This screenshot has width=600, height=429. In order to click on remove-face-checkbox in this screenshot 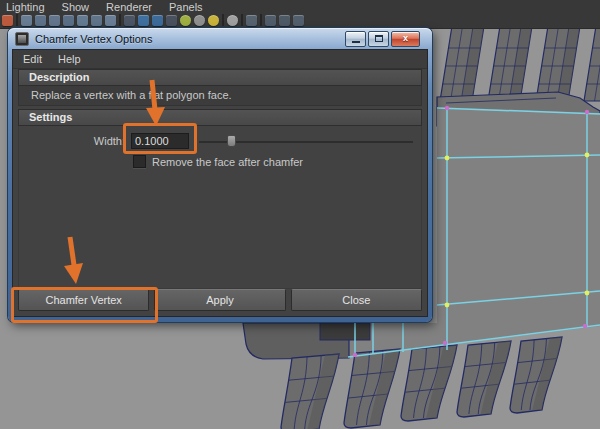, I will do `click(140, 162)`.